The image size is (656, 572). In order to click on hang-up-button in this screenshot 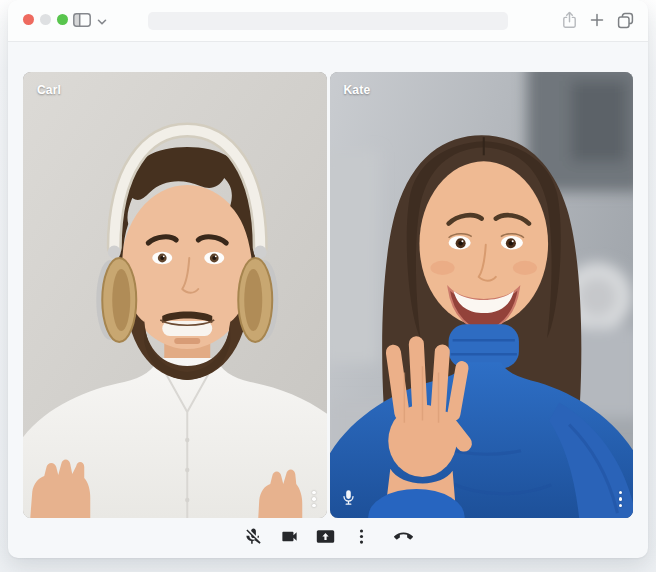, I will do `click(404, 538)`.